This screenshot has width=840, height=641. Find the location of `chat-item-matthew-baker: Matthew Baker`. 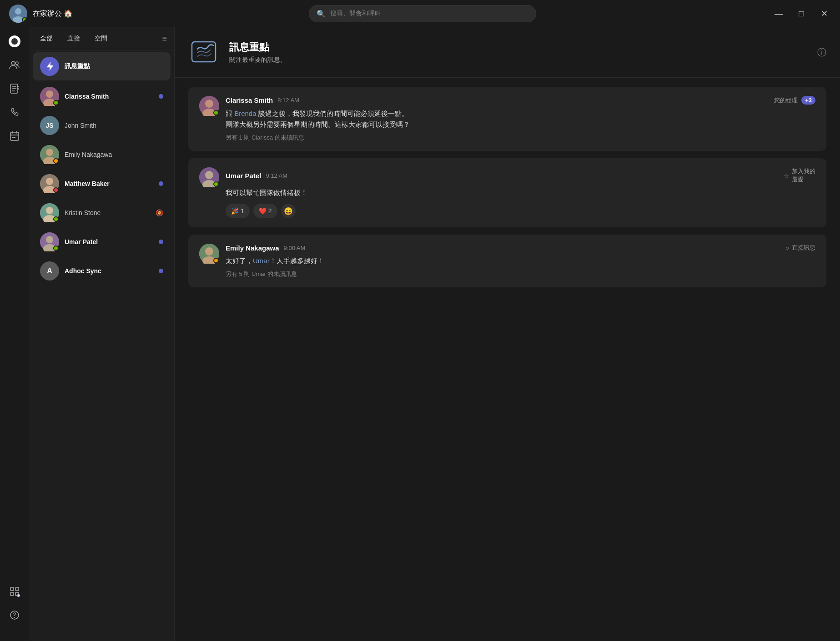

chat-item-matthew-baker: Matthew Baker is located at coordinates (102, 184).